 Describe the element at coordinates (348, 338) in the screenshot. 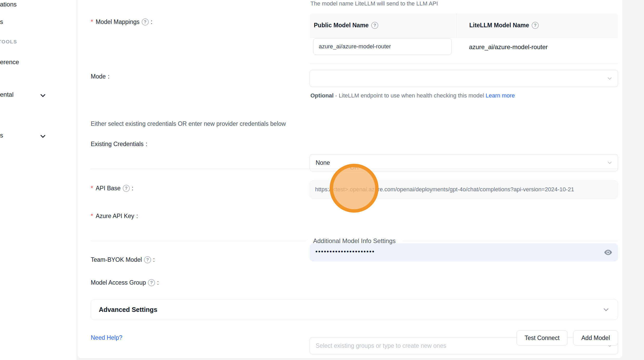

I see `footer-buttons: Test Connect Add Model` at that location.